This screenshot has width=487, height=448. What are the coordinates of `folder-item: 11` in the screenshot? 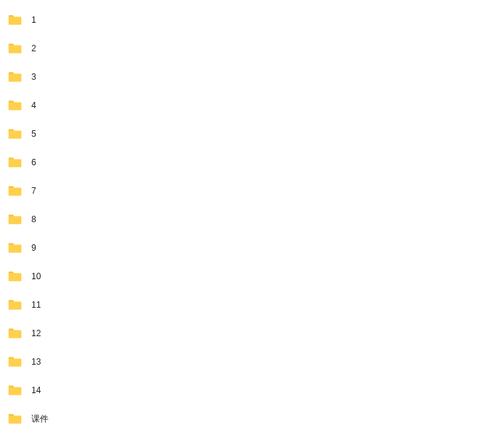 It's located at (244, 305).